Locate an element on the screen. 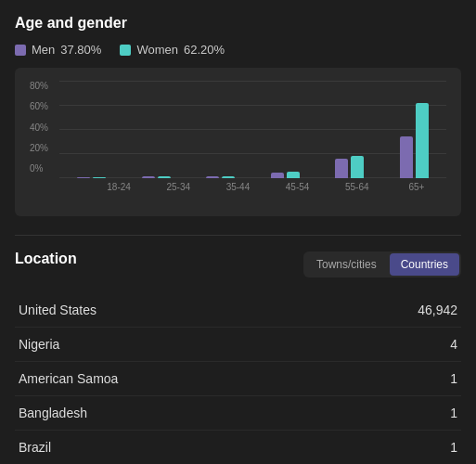 The image size is (476, 464). y-axis: 80% 60% 40% 20% 0% is located at coordinates (44, 127).